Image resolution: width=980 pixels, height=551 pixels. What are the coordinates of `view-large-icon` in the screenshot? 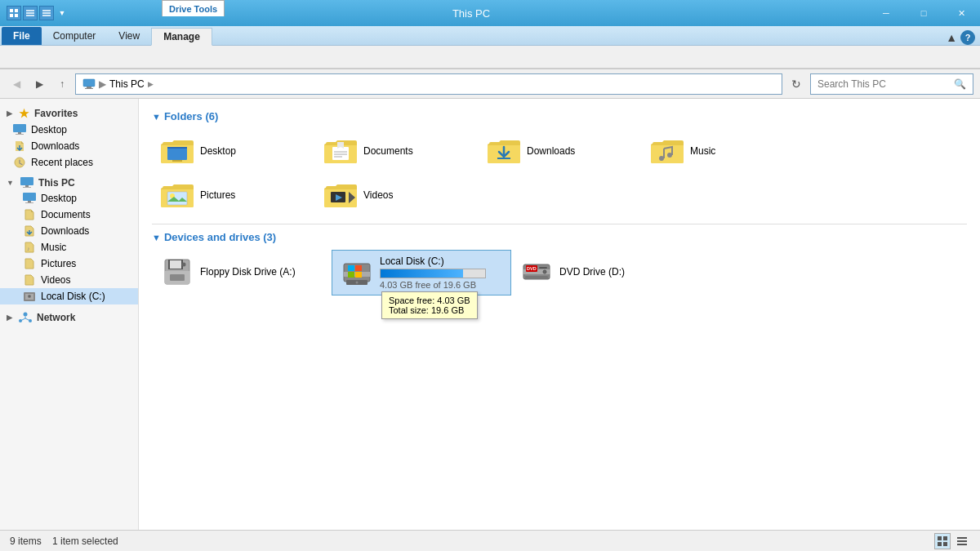 It's located at (942, 541).